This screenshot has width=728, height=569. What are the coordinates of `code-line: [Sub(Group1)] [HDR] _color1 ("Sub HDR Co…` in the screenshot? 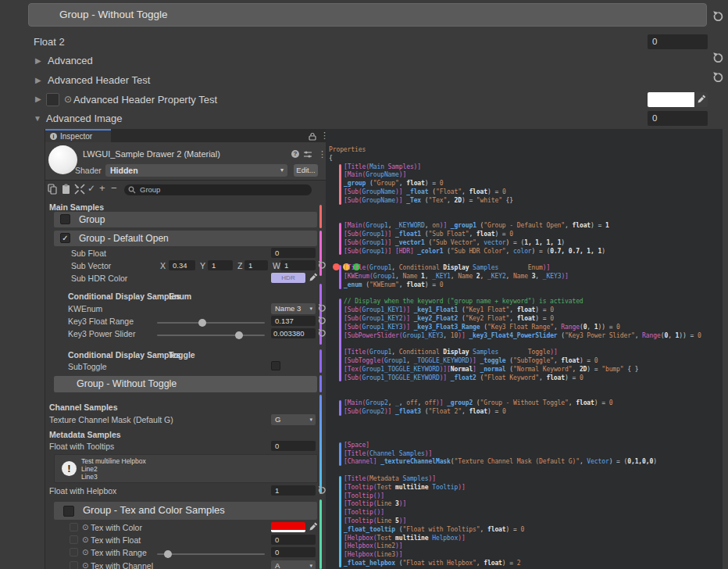 It's located at (534, 252).